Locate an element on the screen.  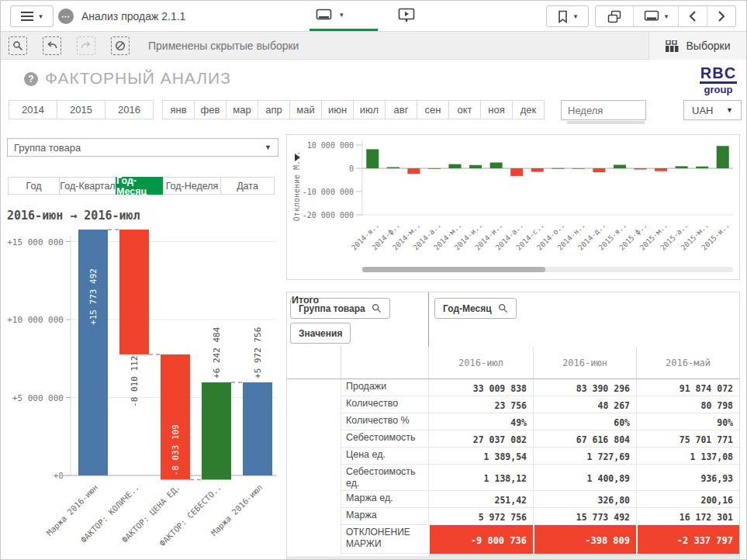
tab-Год-Месяц: Год-Месяц is located at coordinates (140, 186).